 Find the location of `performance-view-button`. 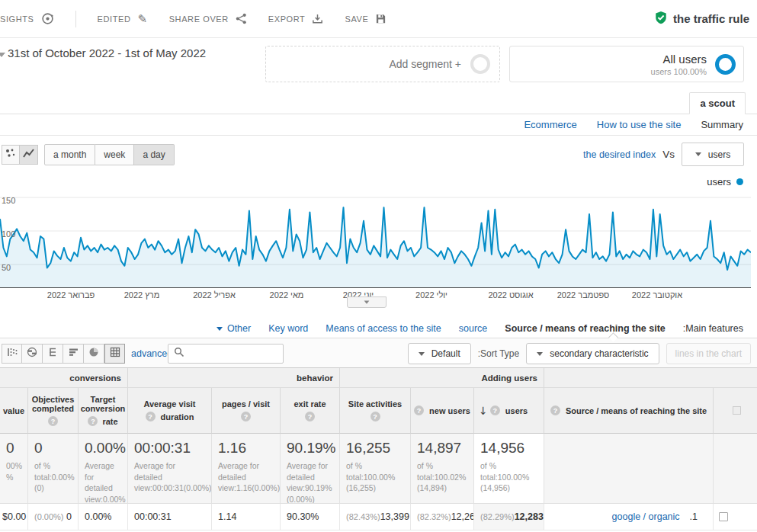

performance-view-button is located at coordinates (73, 354).